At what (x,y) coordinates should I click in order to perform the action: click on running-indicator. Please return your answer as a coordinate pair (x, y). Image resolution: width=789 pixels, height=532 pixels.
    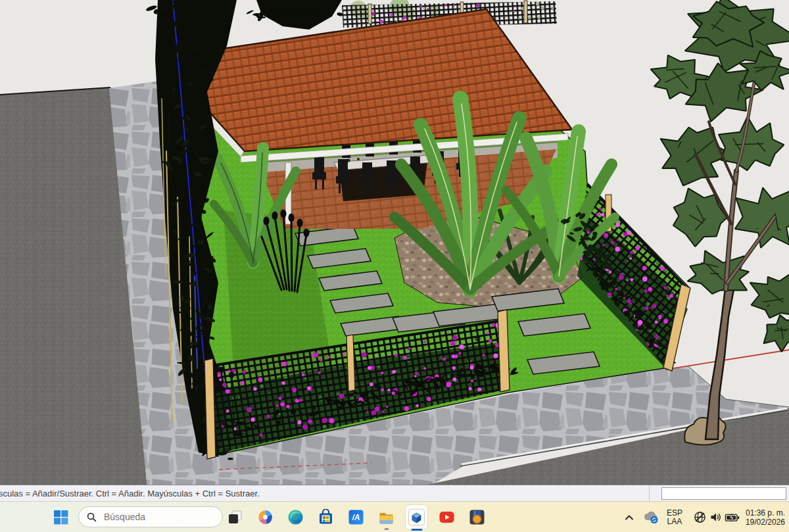
    Looking at the image, I should click on (387, 529).